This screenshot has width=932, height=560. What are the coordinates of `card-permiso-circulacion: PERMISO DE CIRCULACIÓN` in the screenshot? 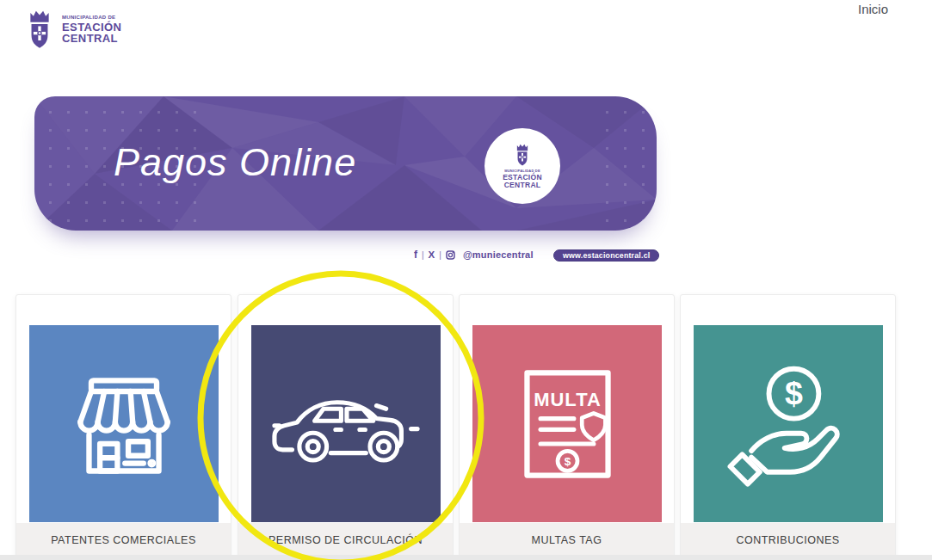 It's located at (346, 427).